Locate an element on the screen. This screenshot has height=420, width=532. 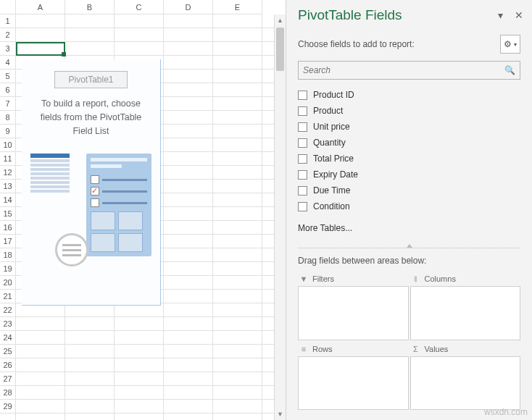
row-header: 8 is located at coordinates (7, 117).